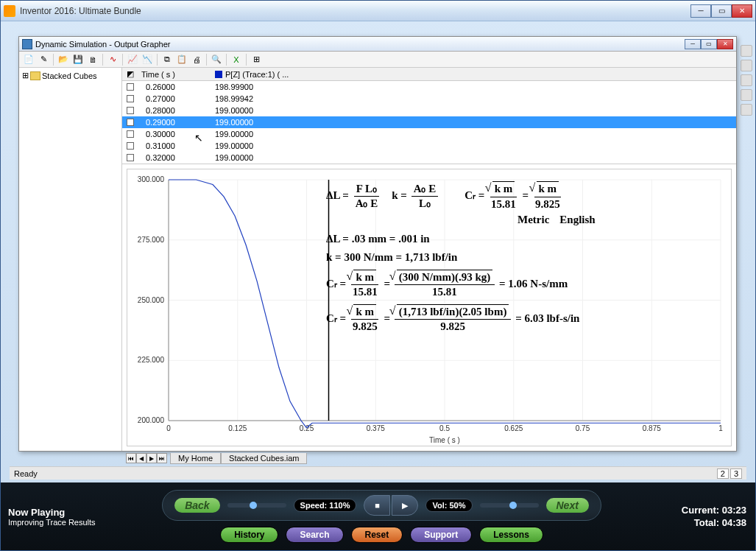 The height and width of the screenshot is (551, 756). Describe the element at coordinates (378, 44) in the screenshot. I see `grapher-titlebar: Dynamic Simulation - Output Grapher ─ ▭ …` at that location.